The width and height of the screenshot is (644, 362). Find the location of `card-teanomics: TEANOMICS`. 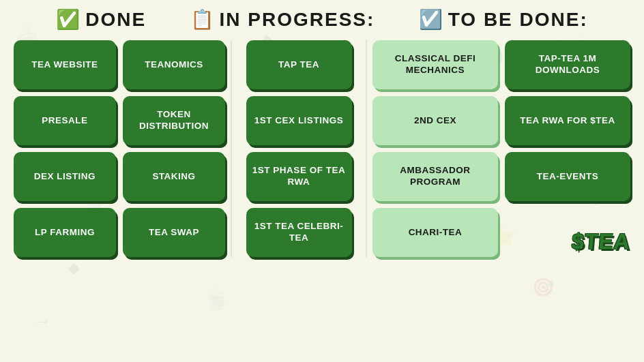

card-teanomics: TEANOMICS is located at coordinates (174, 65).